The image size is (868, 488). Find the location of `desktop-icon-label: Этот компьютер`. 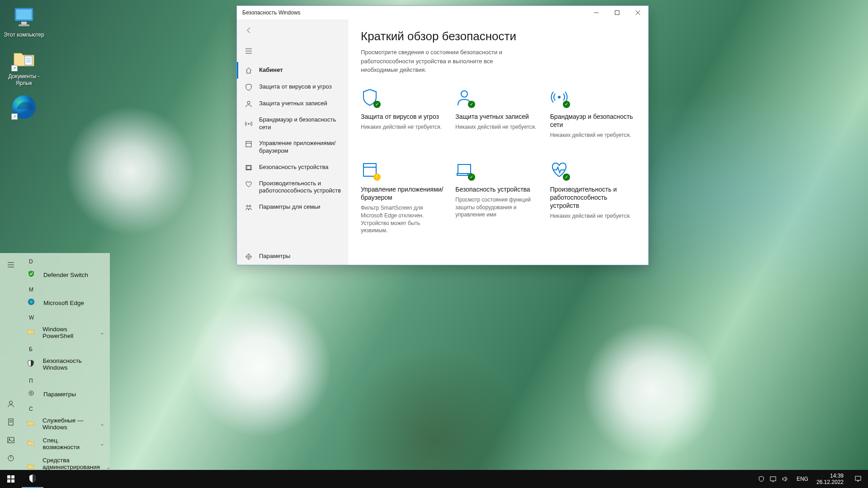

desktop-icon-label: Этот компьютер is located at coordinates (24, 35).